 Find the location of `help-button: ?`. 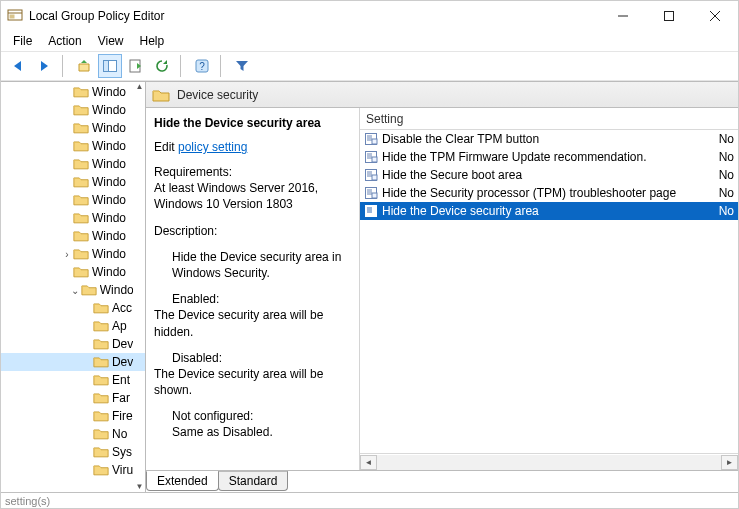

help-button: ? is located at coordinates (202, 66).